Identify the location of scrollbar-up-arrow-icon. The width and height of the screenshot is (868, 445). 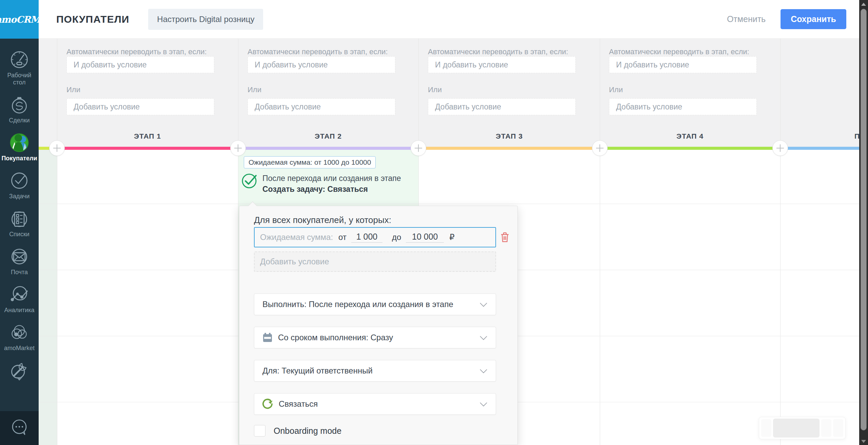
(864, 4).